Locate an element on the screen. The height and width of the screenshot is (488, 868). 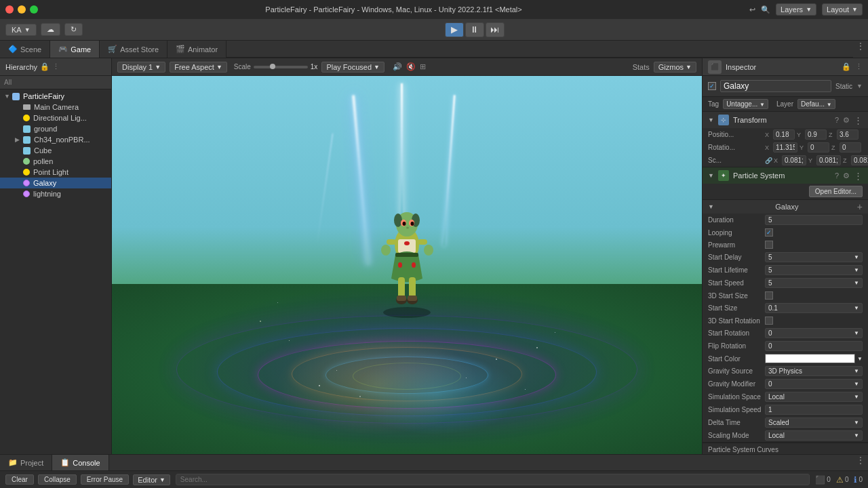
start-color-swatch is located at coordinates (810, 359).